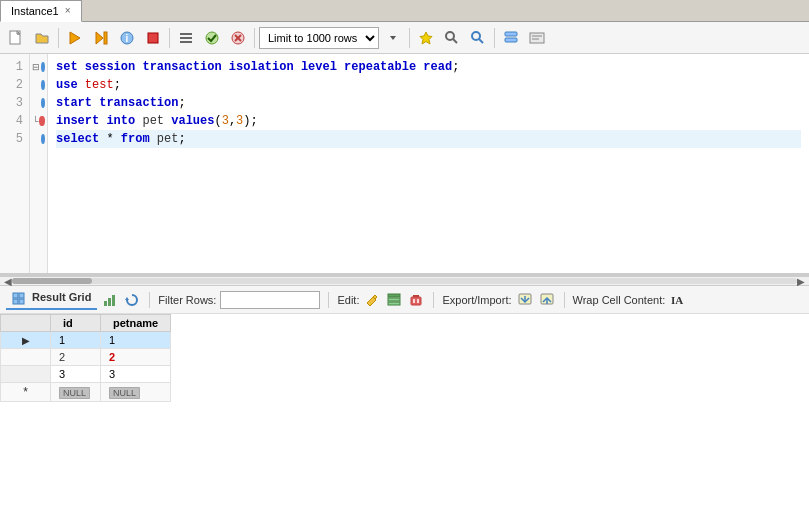 Image resolution: width=809 pixels, height=505 pixels. What do you see at coordinates (20, 297) in the screenshot?
I see `result-grid-icon` at bounding box center [20, 297].